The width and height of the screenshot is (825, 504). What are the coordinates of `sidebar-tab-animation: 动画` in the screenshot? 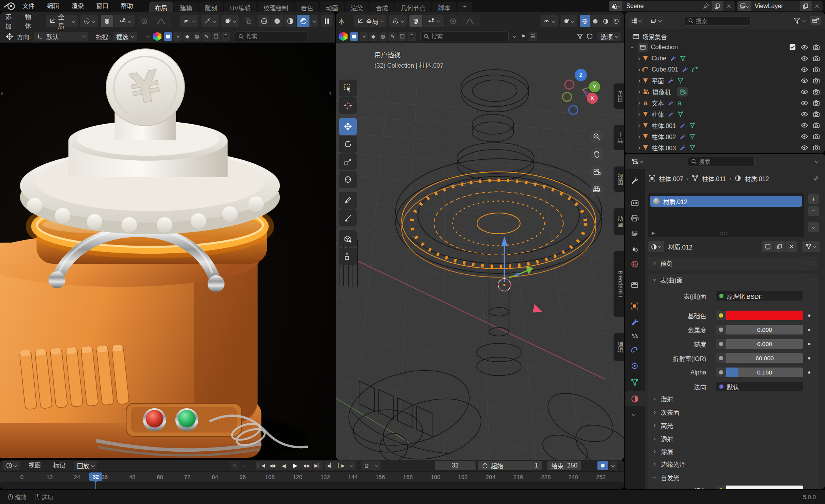 It's located at (619, 221).